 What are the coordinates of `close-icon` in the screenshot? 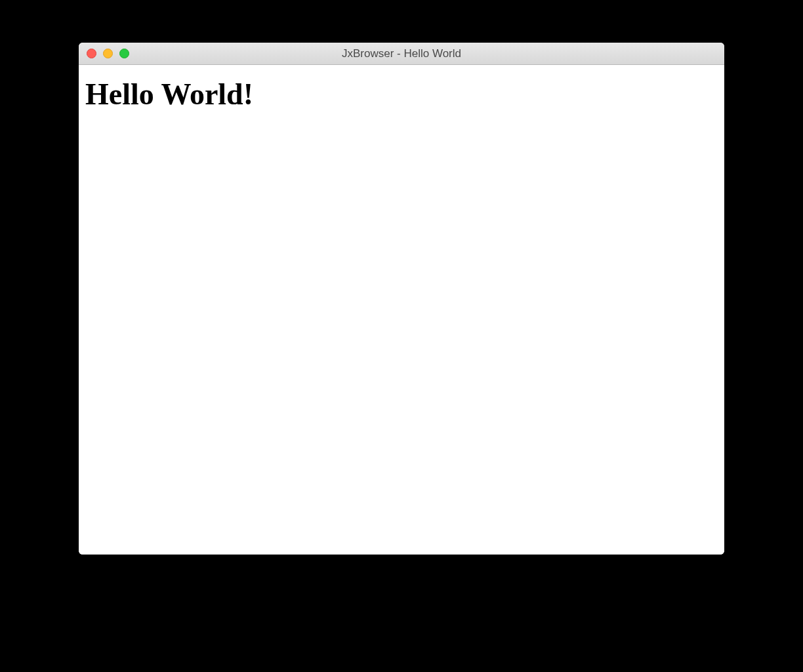 It's located at (92, 54).